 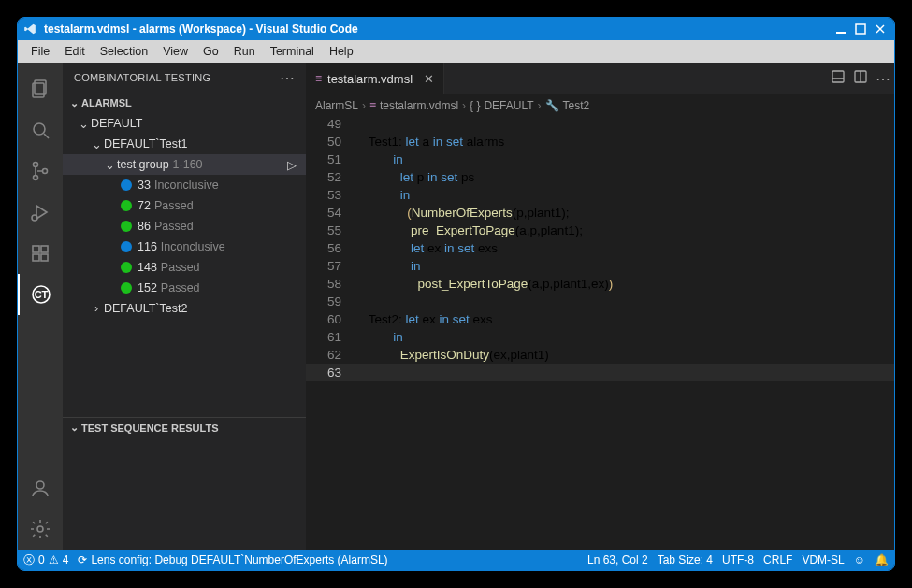 I want to click on feedback-icon: ☺, so click(x=860, y=560).